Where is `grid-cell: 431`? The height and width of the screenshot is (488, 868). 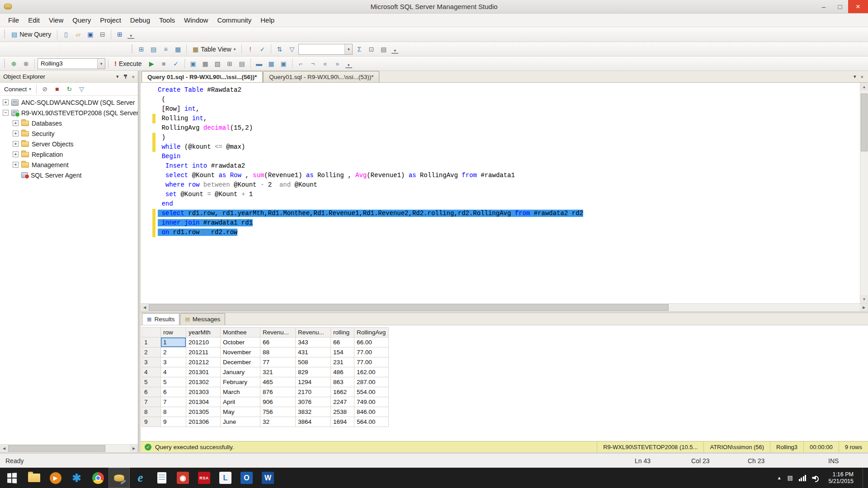
grid-cell: 431 is located at coordinates (313, 352).